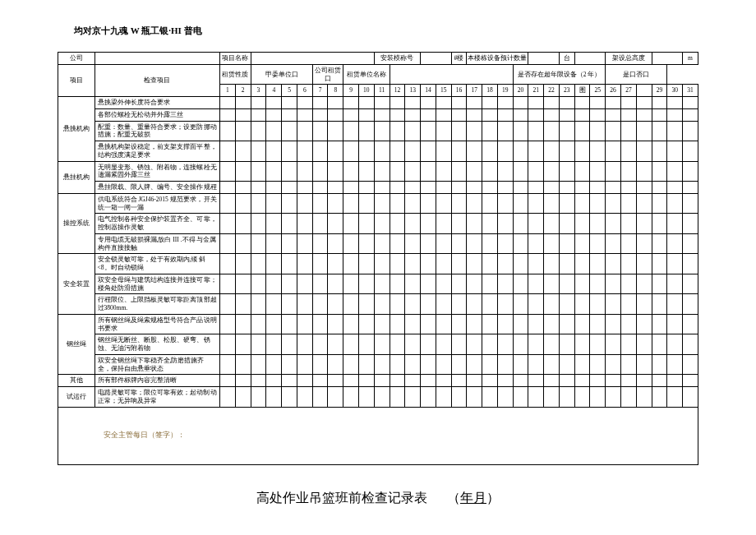  Describe the element at coordinates (521, 90) in the screenshot. I see `day-20: 20` at that location.